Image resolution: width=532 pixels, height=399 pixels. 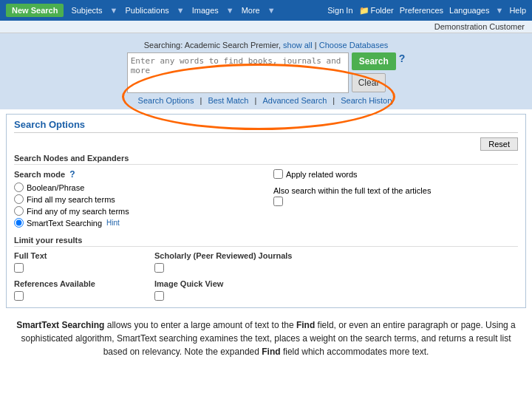 What do you see at coordinates (266, 27) in the screenshot?
I see `demo-customer-bar: Demonstration Customer` at bounding box center [266, 27].